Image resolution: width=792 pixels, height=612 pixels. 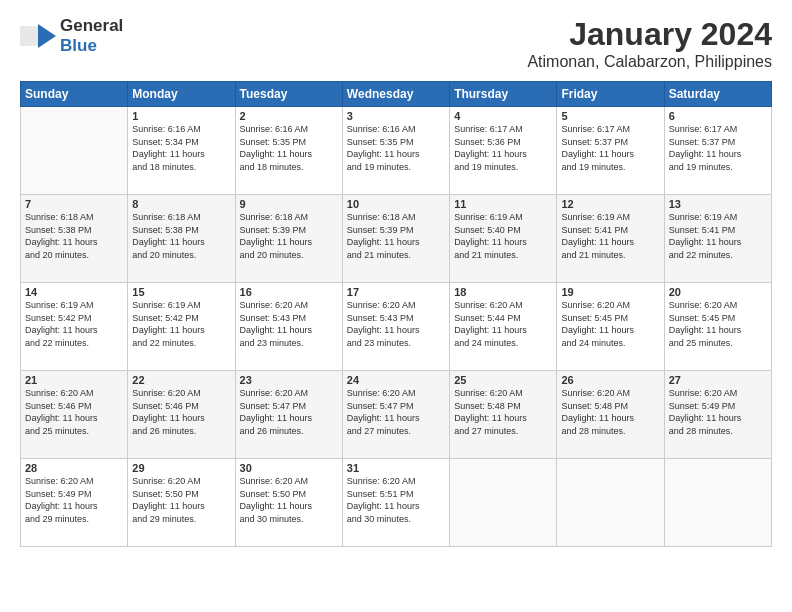 I want to click on day-number: 20, so click(x=718, y=292).